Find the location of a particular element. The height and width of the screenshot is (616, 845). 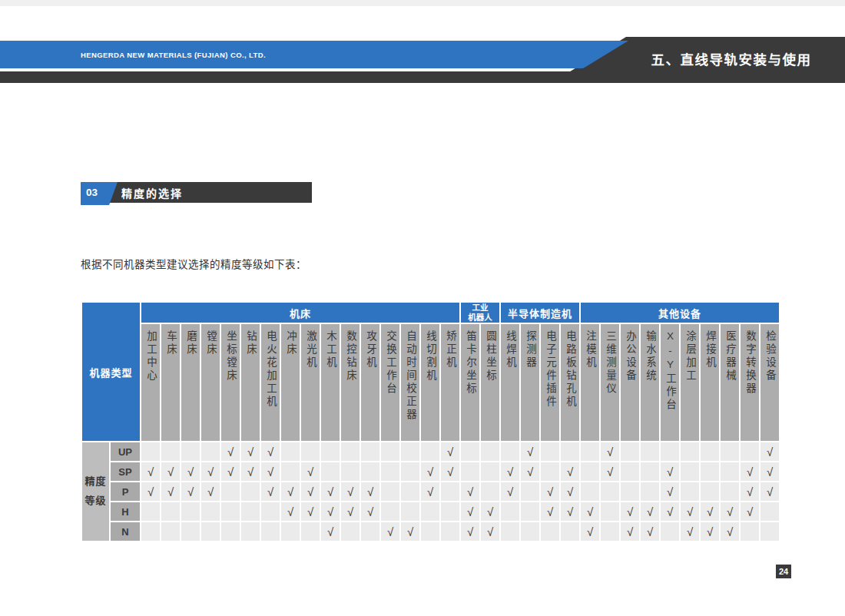

grade-label: UP is located at coordinates (125, 452).